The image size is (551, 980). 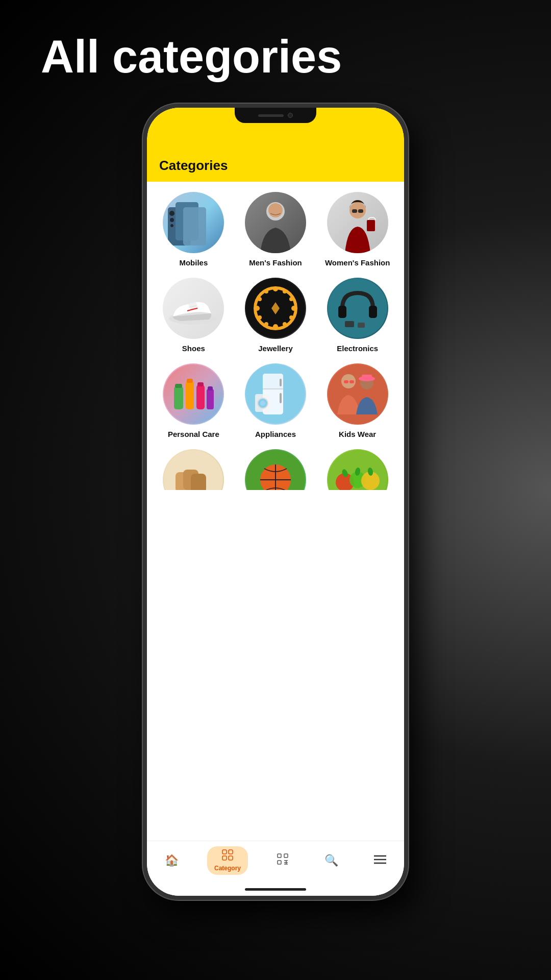 I want to click on category-item-bread: Bread, so click(x=194, y=470).